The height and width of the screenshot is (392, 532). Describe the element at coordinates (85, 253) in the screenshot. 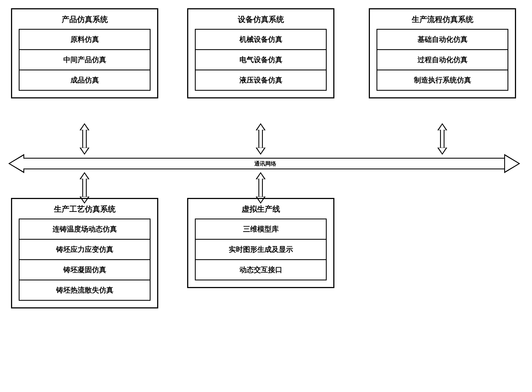

I see `system-box-process: 生产工艺仿真系统 连铸温度场动态仿真 铸坯应力应变仿真 铸坯凝固仿真 铸坯热流散…` at that location.